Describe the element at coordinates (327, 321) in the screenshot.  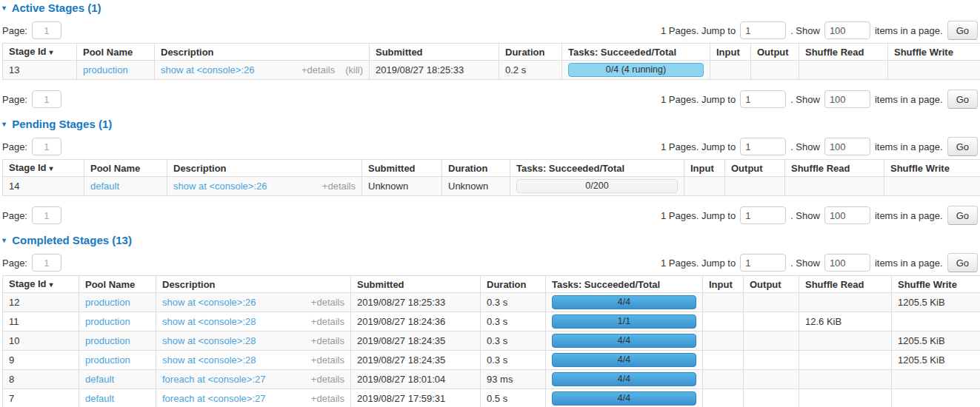
I see `description-actions: +details` at that location.